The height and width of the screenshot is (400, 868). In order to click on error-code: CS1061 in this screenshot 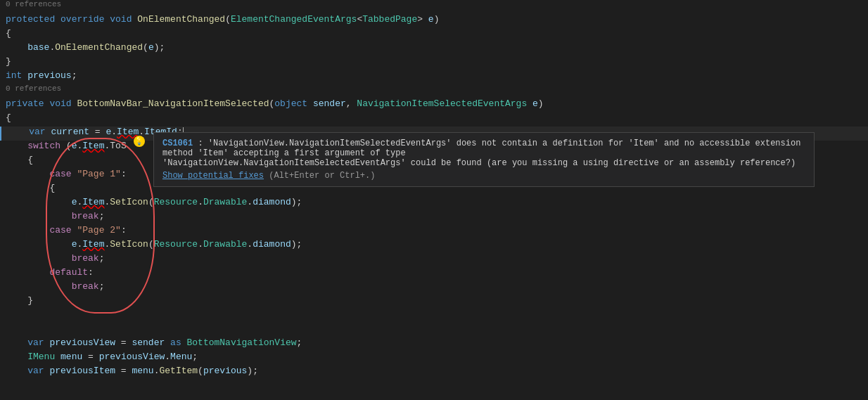, I will do `click(177, 143)`.